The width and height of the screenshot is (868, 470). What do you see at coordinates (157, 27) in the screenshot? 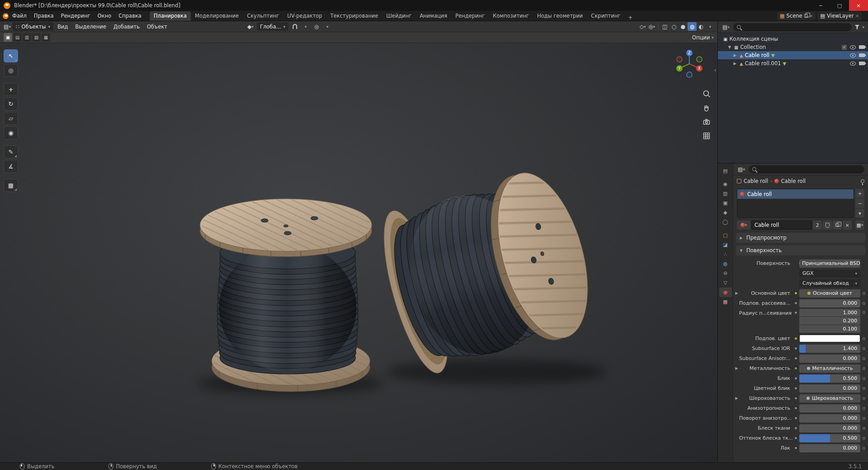
I see `menu-object: Объект` at bounding box center [157, 27].